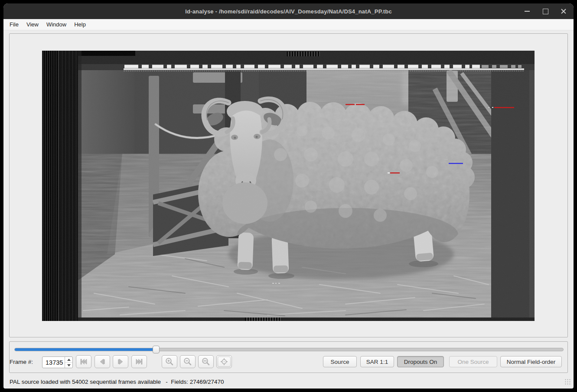 This screenshot has width=577, height=392. What do you see at coordinates (289, 11) in the screenshot?
I see `titlebar: ld-analyse - /home/sdi/raid/decodes/AIV_…` at bounding box center [289, 11].